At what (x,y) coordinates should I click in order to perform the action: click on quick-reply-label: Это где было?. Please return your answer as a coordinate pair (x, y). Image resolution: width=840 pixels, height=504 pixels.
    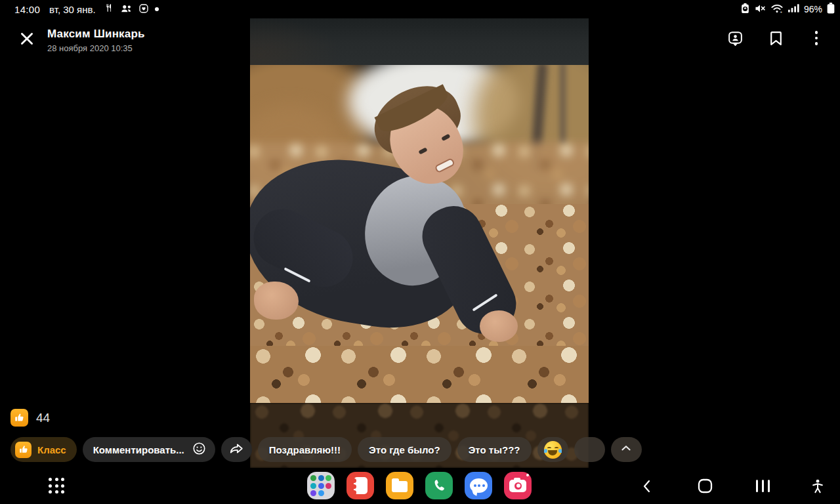
    Looking at the image, I should click on (404, 450).